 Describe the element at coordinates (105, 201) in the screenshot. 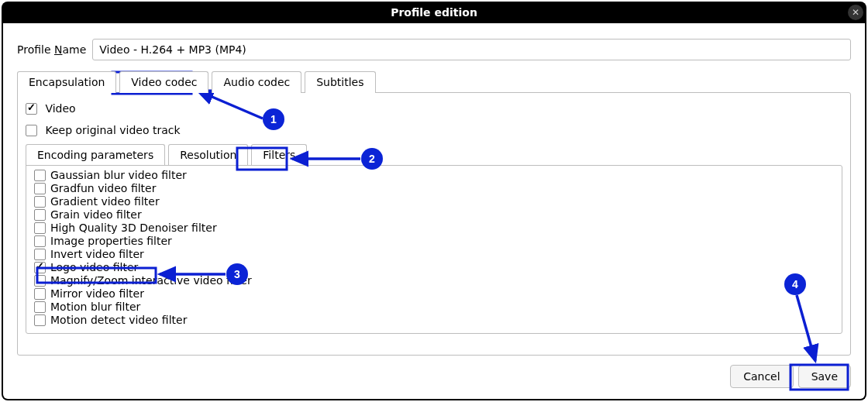

I see `filter-label: Gradient video filter` at that location.